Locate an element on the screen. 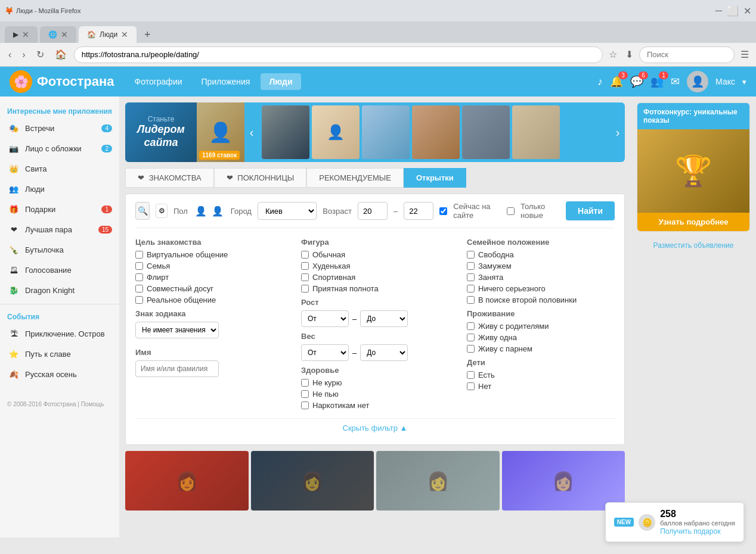 The height and width of the screenshot is (554, 756). tab-postcards: Открытки is located at coordinates (435, 178).